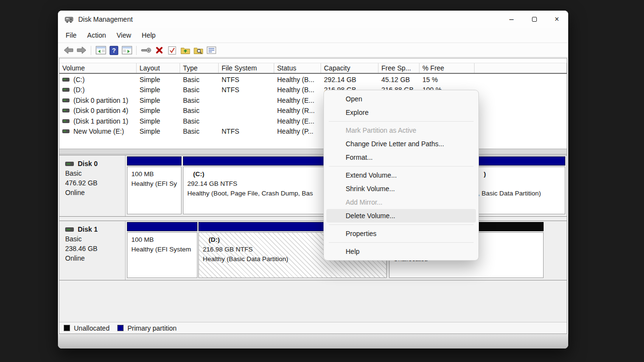 The image size is (644, 362). What do you see at coordinates (211, 50) in the screenshot?
I see `details-list-icon` at bounding box center [211, 50].